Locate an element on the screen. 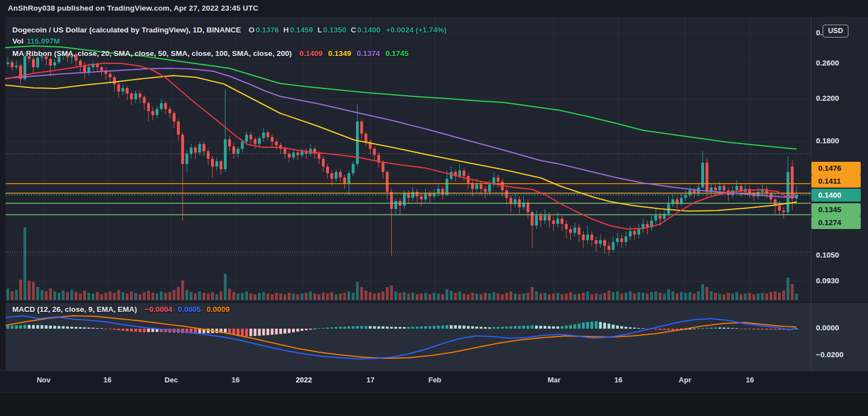  macd-label: MACD (12, 26, close, 9, EMA, EMA) is located at coordinates (75, 309).